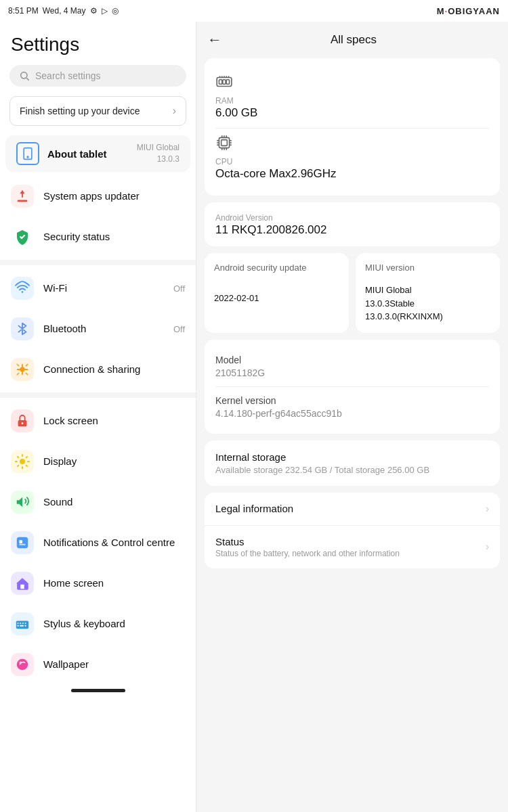 The image size is (508, 812). Describe the element at coordinates (98, 461) in the screenshot. I see `sidebar-item-display: Display` at that location.